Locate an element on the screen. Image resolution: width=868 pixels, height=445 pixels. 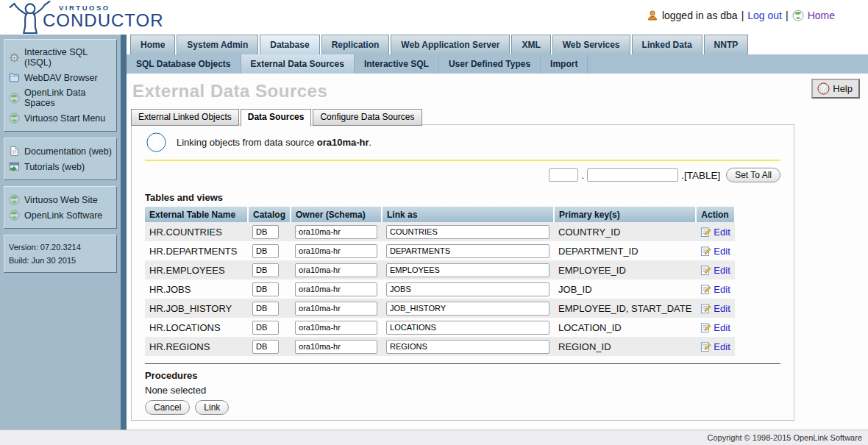
main-tab: Web Application Server is located at coordinates (450, 44).